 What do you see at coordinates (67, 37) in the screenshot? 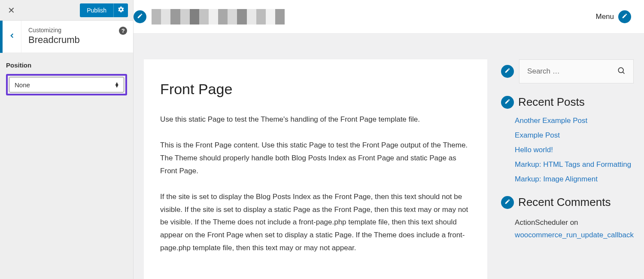
I see `panel-header-row: Customizing Breadcrumb ?` at bounding box center [67, 37].